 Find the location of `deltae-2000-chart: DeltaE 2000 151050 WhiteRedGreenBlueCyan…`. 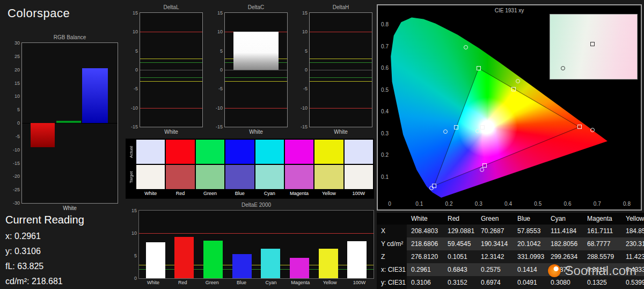

deltae-2000-chart: DeltaE 2000 151050 WhiteRedGreenBlueCyan… is located at coordinates (250, 244).